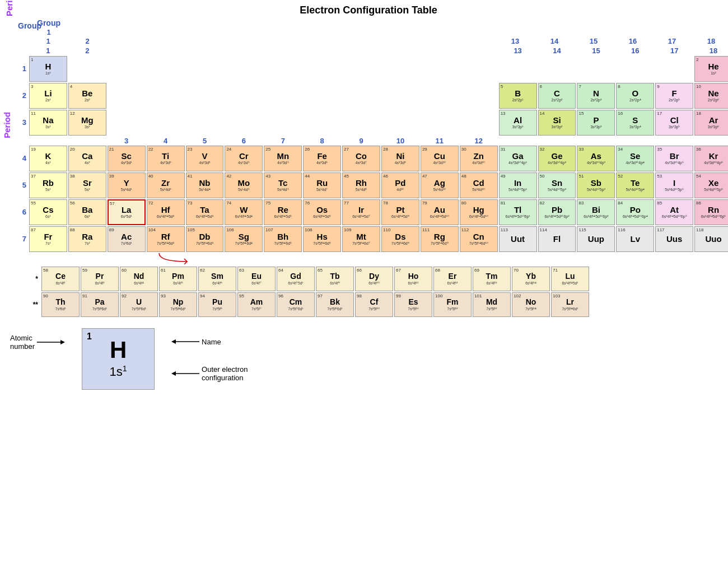  I want to click on element-cell-Pt: 78Pt6s¹4f¹⁴5d⁹, so click(400, 212).